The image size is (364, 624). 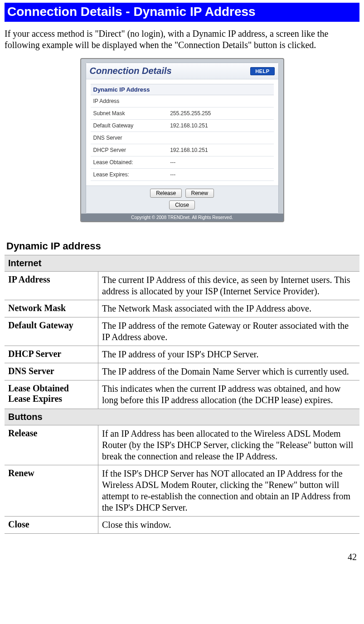 What do you see at coordinates (129, 162) in the screenshot?
I see `row-label: Lease Obtained:` at bounding box center [129, 162].